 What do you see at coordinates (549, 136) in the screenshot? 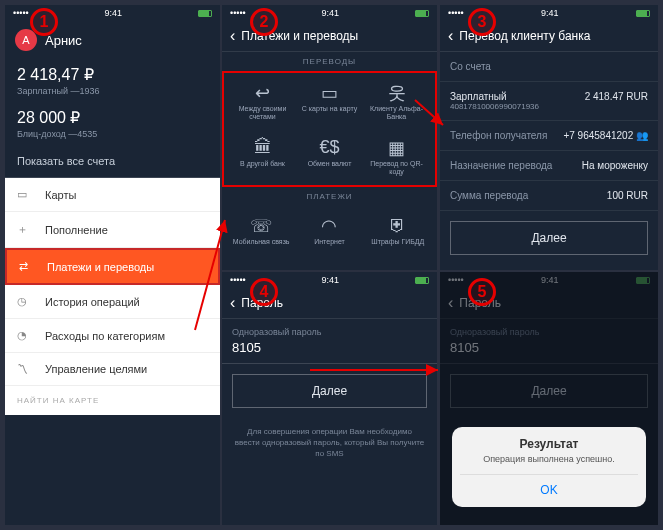
I see `phone-row: Телефон получателя+7 9645841202 👥` at bounding box center [549, 136].